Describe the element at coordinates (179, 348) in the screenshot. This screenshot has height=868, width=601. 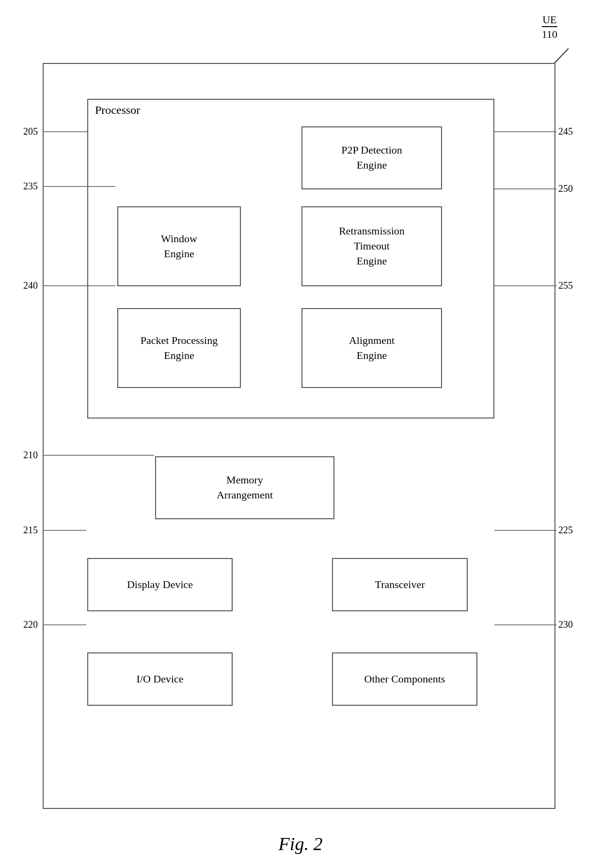
I see `packet-processing-box: Packet ProcessingEngine` at that location.